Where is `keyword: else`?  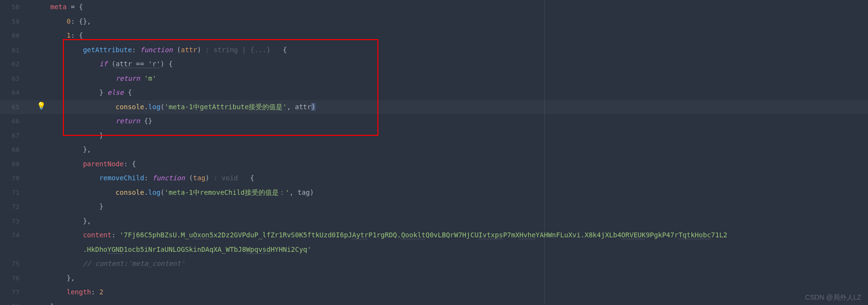 keyword: else is located at coordinates (116, 92).